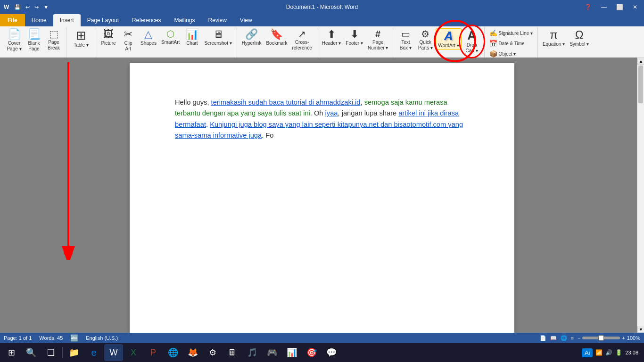  I want to click on redo-qa-btn: ↪, so click(37, 8).